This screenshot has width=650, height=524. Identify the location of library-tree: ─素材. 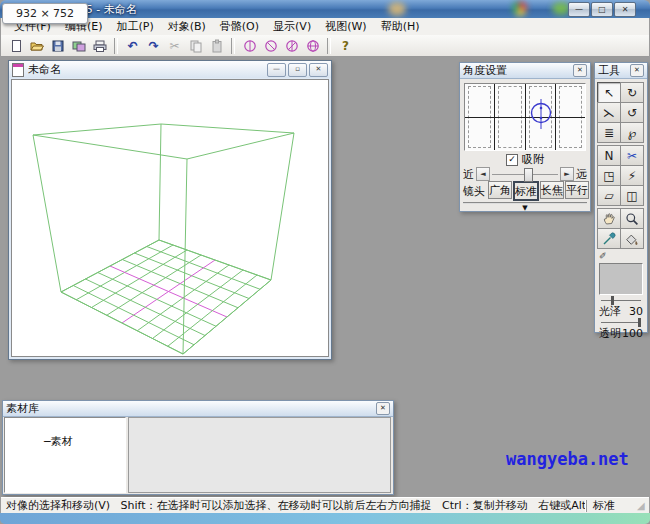
(65, 455).